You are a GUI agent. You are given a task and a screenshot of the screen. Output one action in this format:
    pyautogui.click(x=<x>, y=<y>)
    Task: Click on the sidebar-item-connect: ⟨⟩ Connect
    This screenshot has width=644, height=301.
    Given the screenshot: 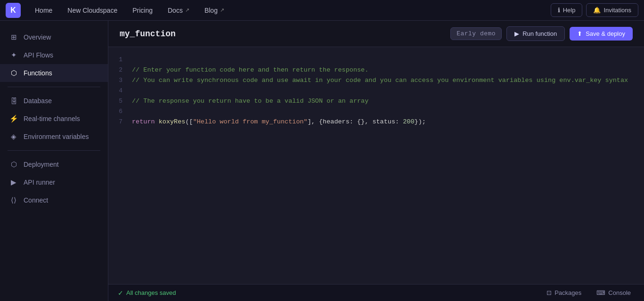 What is the action you would take?
    pyautogui.click(x=54, y=200)
    